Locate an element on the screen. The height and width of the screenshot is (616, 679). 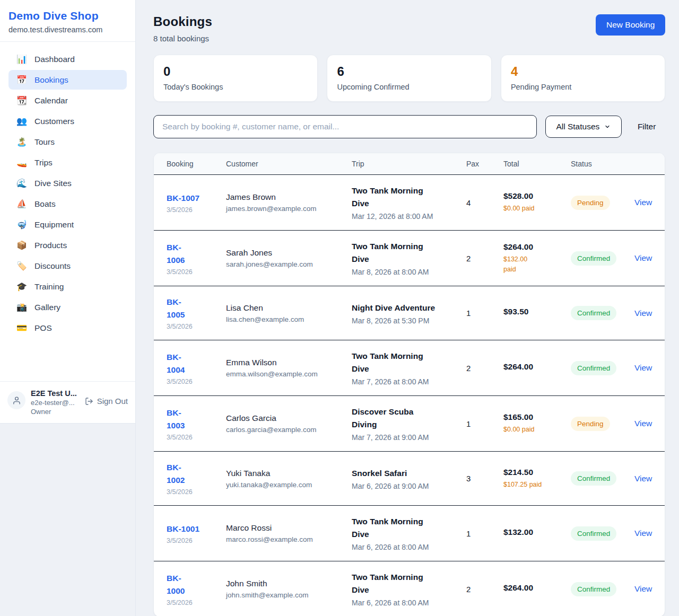
pax-count: 3 is located at coordinates (485, 478).